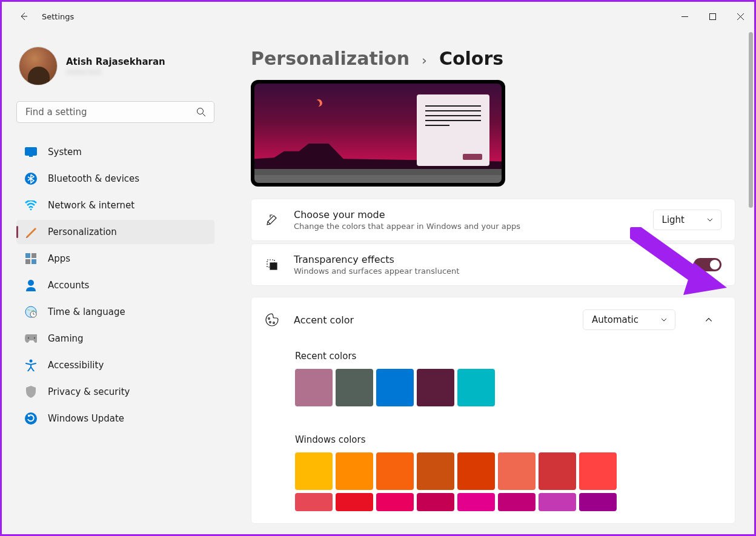  Describe the element at coordinates (87, 312) in the screenshot. I see `sidebar-item-label: Time & language` at that location.